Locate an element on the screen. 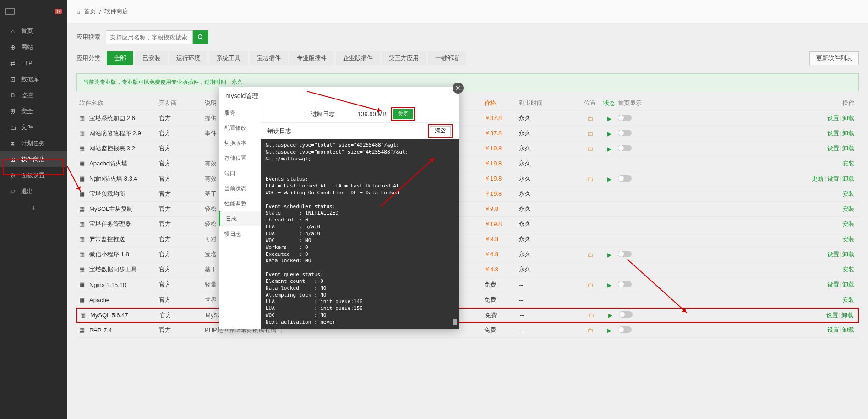  modal-side-item: 当前状态 is located at coordinates (240, 189).